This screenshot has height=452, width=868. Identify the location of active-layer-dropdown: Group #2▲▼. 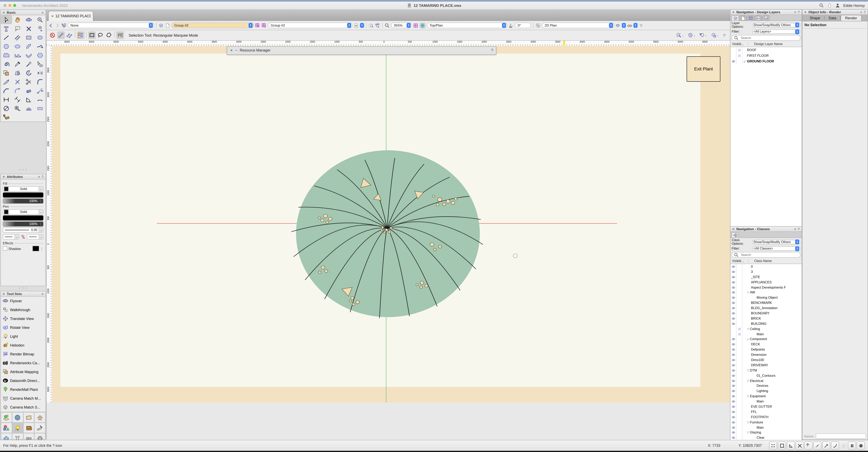
(213, 26).